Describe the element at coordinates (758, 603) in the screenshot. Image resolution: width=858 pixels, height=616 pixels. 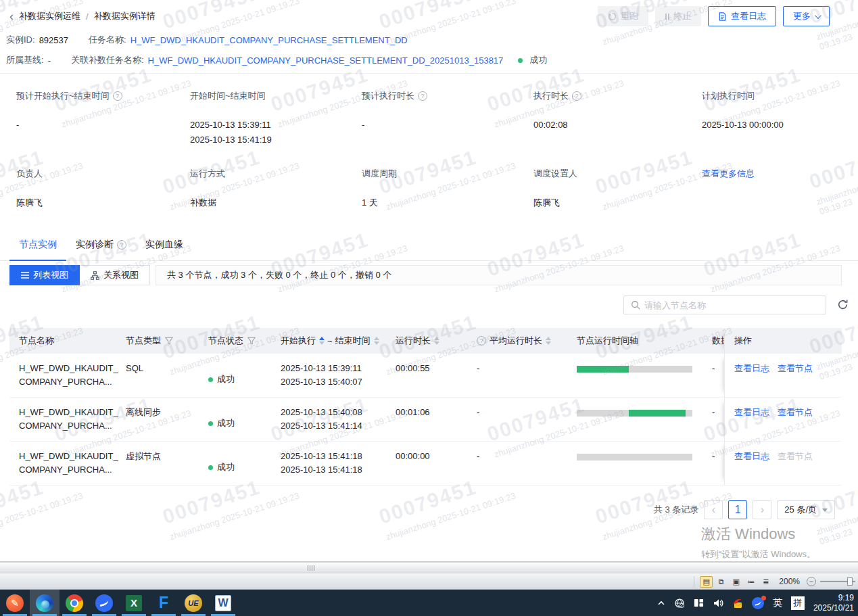
I see `dingtalk-tray-icon` at that location.